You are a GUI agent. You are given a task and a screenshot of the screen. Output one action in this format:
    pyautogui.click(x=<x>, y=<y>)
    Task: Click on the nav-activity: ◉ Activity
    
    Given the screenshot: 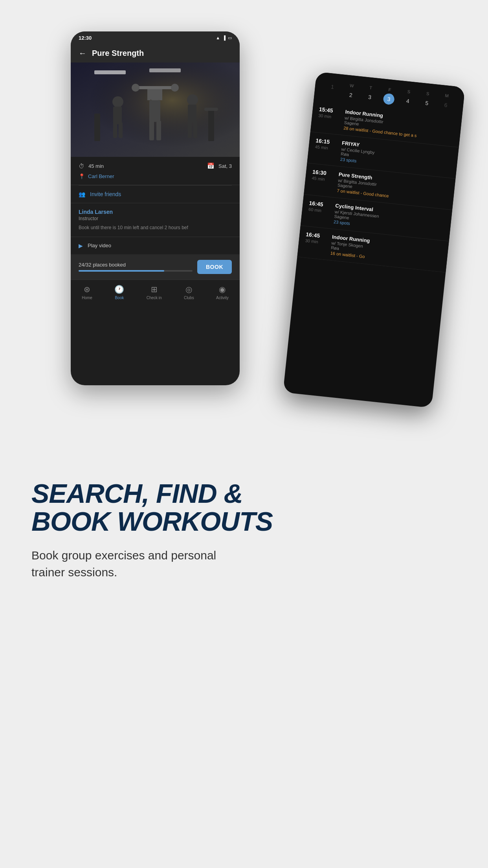 What is the action you would take?
    pyautogui.click(x=222, y=292)
    